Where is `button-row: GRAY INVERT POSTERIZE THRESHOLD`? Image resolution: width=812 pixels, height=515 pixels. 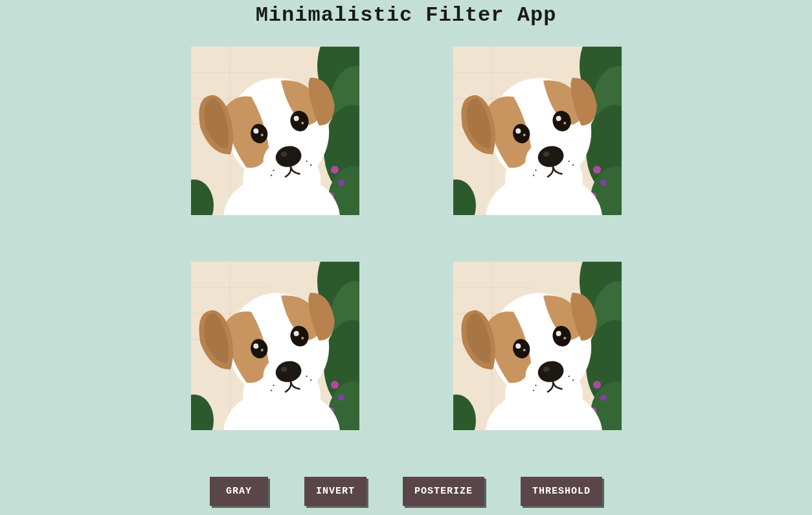 button-row: GRAY INVERT POSTERIZE THRESHOLD is located at coordinates (406, 491).